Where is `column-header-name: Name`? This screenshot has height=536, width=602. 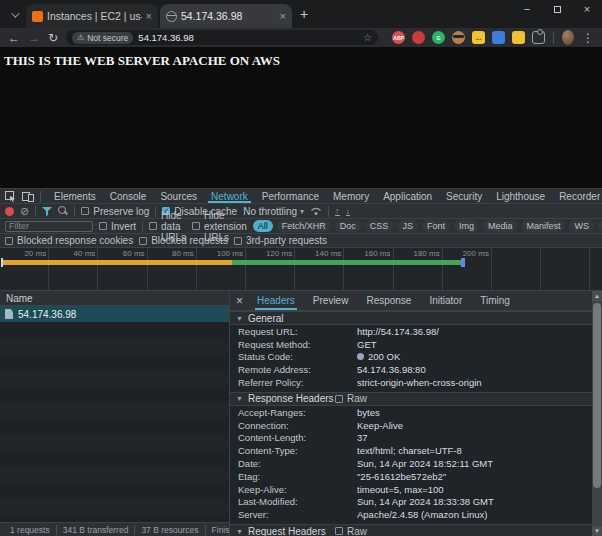
column-header-name: Name is located at coordinates (114, 298).